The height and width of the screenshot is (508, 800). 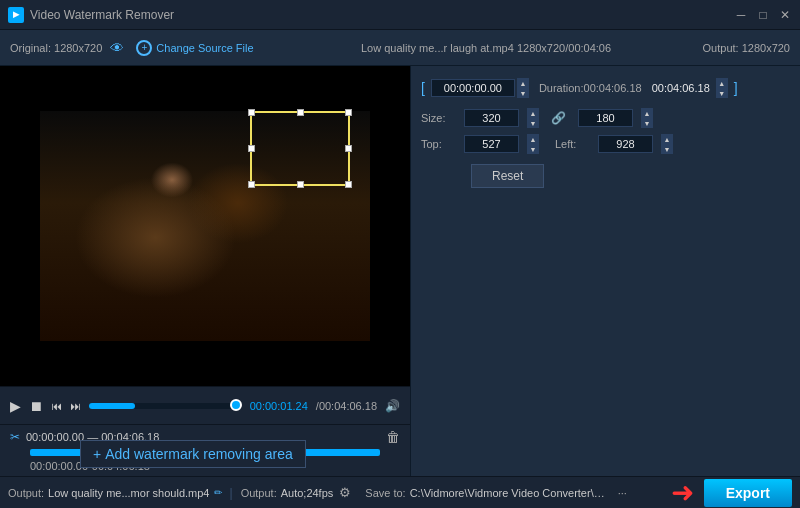 I want to click on resize-handle-rm, so click(x=348, y=148).